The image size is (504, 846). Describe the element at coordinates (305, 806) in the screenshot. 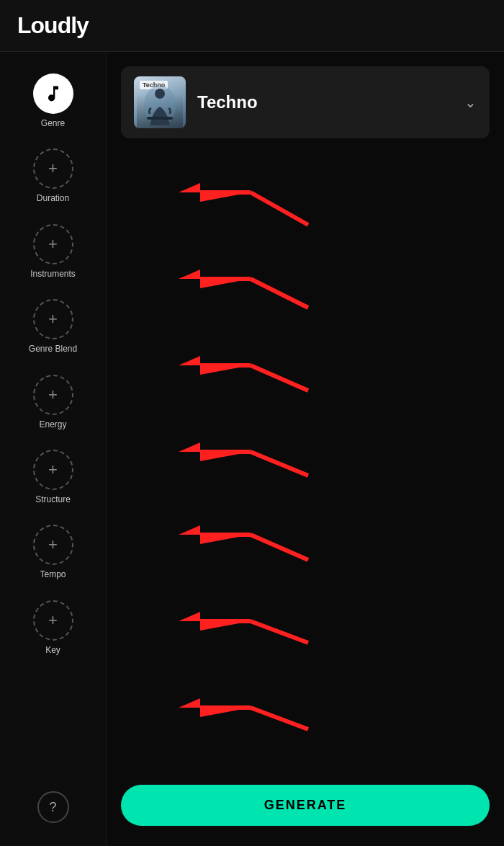

I see `generate-button: GENERATE` at that location.